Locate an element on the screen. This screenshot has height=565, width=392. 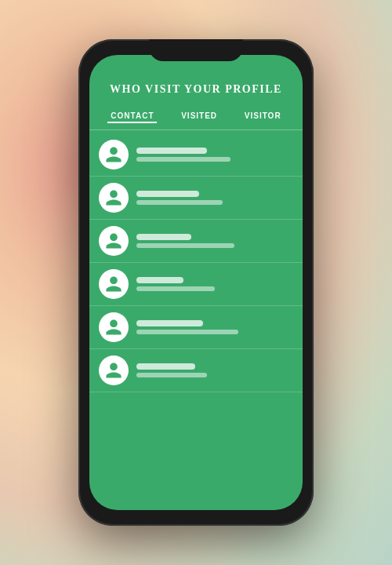
tab-visited: VISITED is located at coordinates (199, 116).